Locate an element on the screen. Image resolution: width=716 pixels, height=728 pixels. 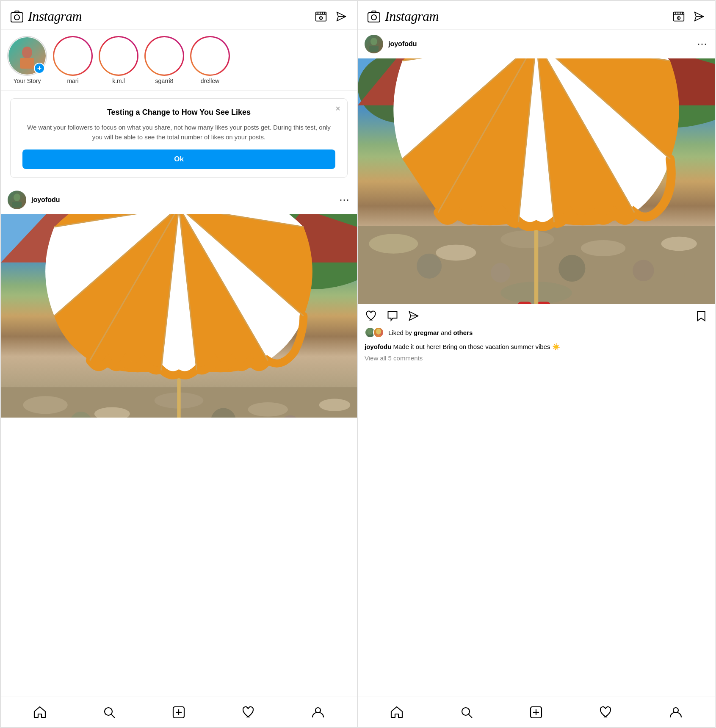
story-item-your-story: + Your Story is located at coordinates (27, 61).